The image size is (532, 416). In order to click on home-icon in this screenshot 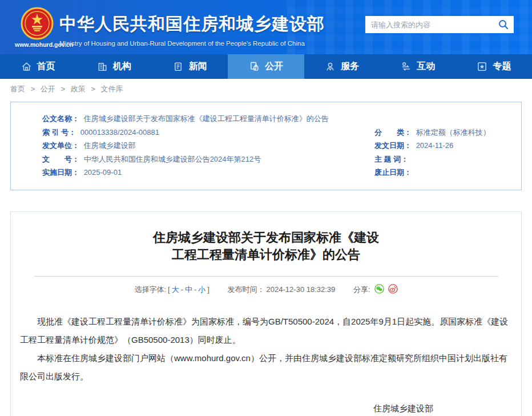, I will do `click(26, 66)`.